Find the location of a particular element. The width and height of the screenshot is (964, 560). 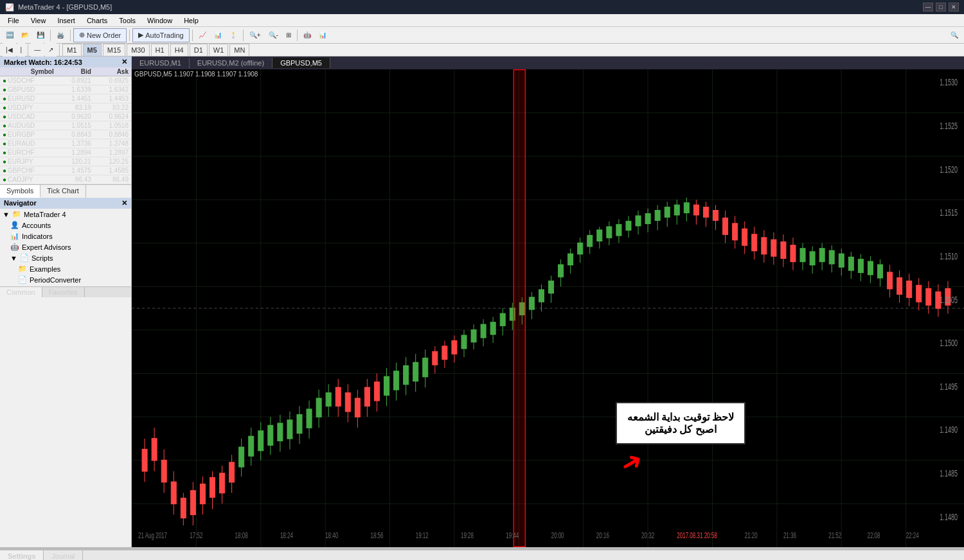

chart-line-btn: 📈 is located at coordinates (202, 35).